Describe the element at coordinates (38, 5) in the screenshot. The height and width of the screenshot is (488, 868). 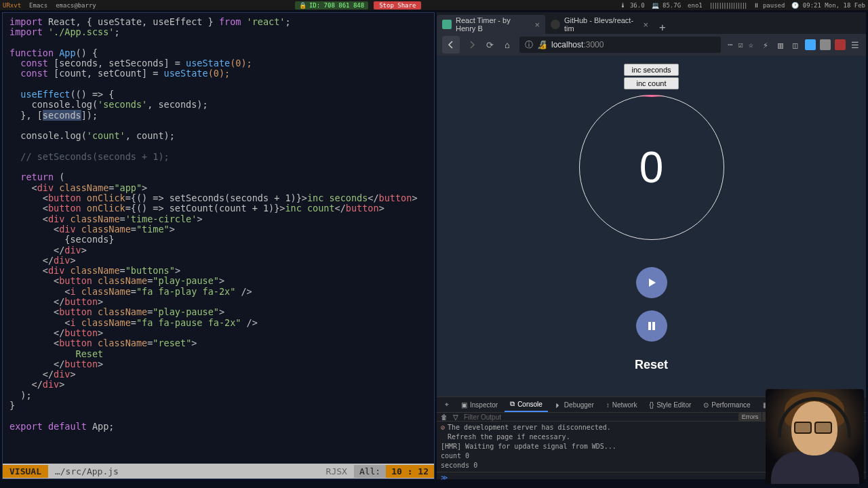
I see `app-emacs: Emacs` at that location.